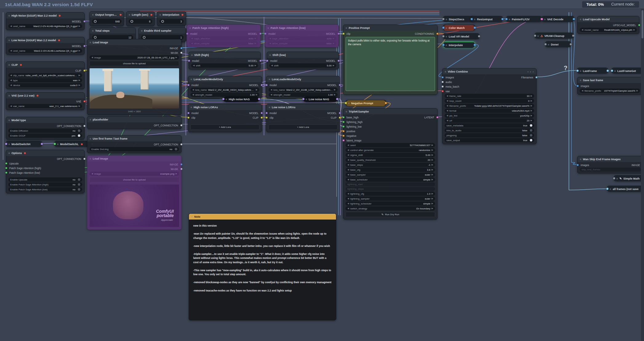 The width and height of the screenshot is (644, 341). Describe the element at coordinates (489, 111) in the screenshot. I see `widget-format: ◀formatvideo/h264-mp4▶` at that location.